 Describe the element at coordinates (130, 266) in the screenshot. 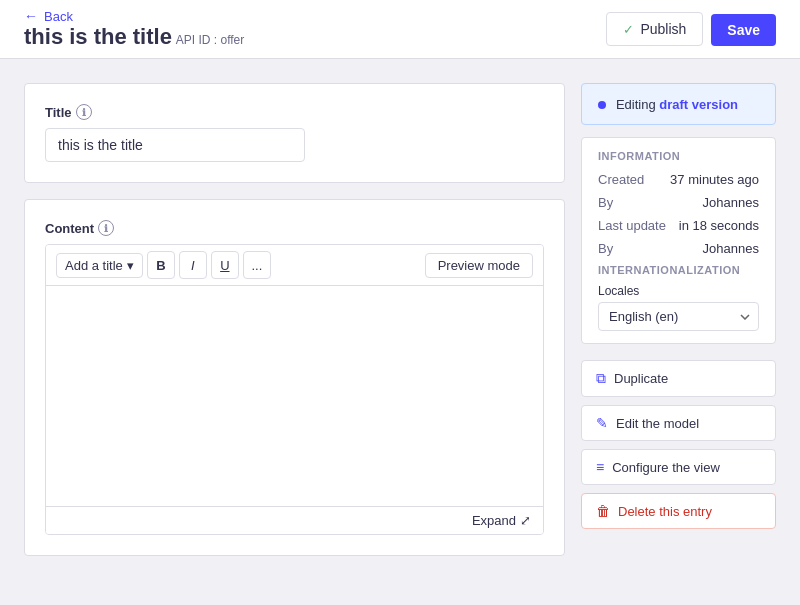

I see `chevron-down-icon: ▾` at that location.